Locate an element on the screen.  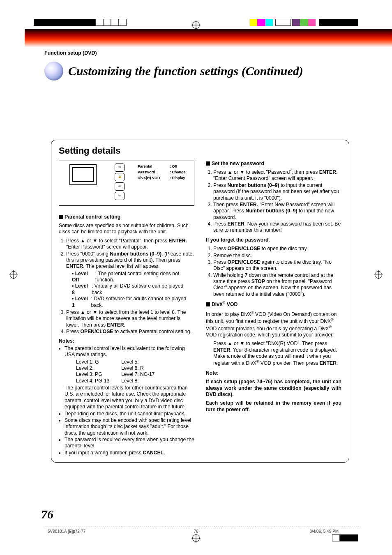
menu-divx-value: : Display is located at coordinates (178, 178).